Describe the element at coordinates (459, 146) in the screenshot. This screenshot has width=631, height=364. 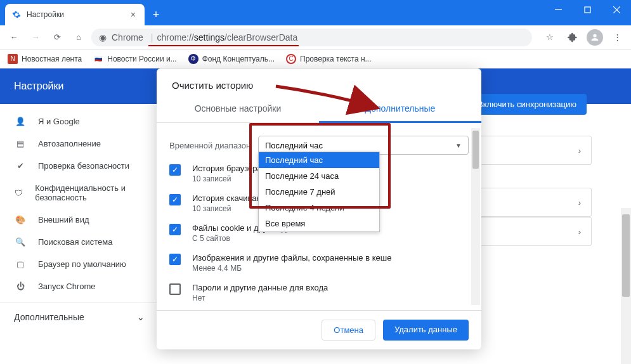
I see `chevron-down-icon: ▼` at that location.